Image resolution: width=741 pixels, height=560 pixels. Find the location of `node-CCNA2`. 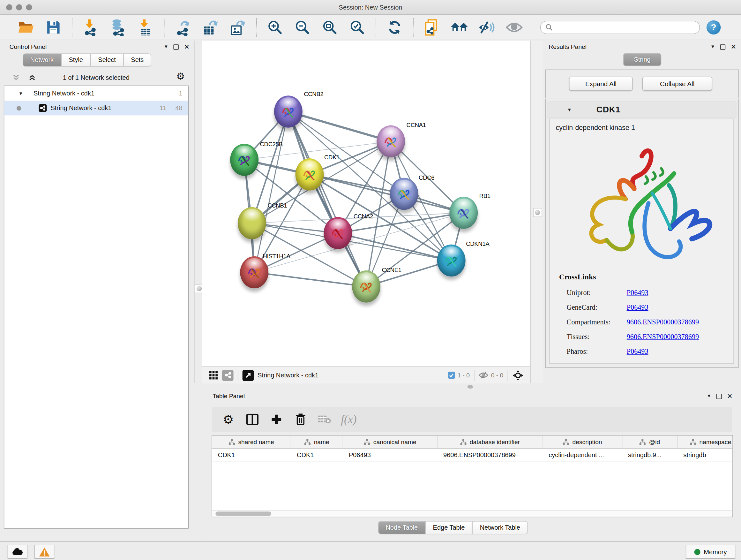

node-CCNA2 is located at coordinates (338, 233).